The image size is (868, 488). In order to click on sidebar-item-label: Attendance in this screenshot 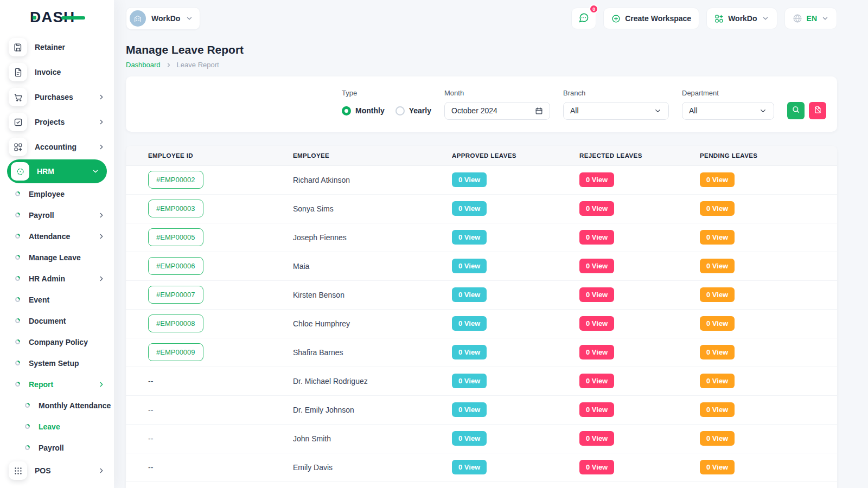, I will do `click(49, 236)`.